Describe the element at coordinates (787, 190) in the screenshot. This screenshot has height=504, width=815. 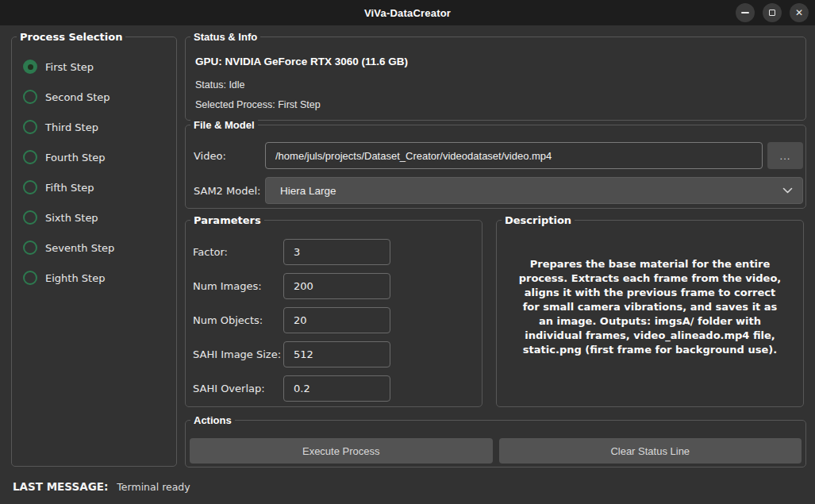
I see `chevron-down-icon` at that location.